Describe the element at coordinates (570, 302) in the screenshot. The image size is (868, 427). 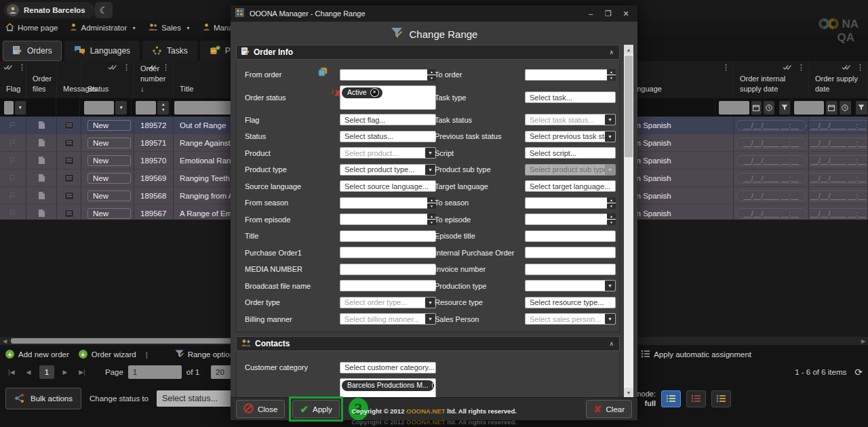
I see `field-resource-type: Select resource type...` at that location.